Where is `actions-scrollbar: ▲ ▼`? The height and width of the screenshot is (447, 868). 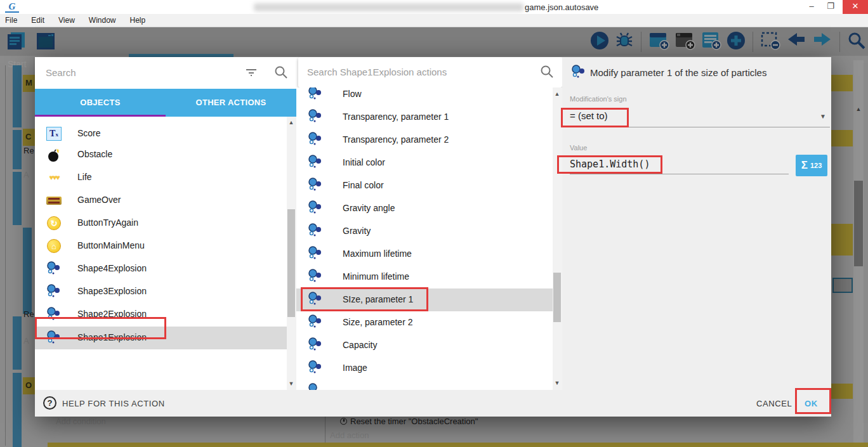
actions-scrollbar: ▲ ▼ is located at coordinates (557, 238).